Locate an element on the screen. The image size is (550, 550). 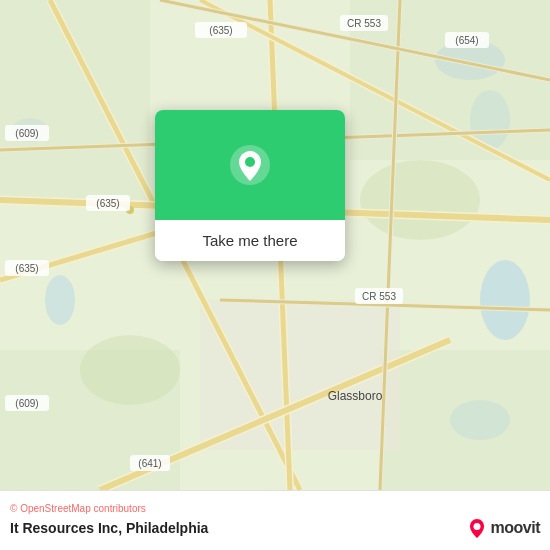
moovit-pin-icon is located at coordinates (477, 528).